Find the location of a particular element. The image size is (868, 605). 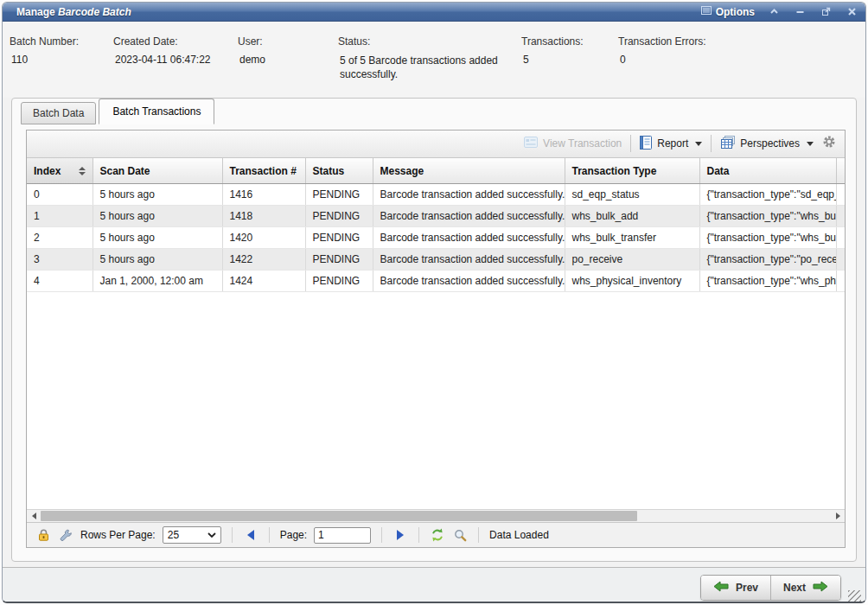

page-input is located at coordinates (342, 536).